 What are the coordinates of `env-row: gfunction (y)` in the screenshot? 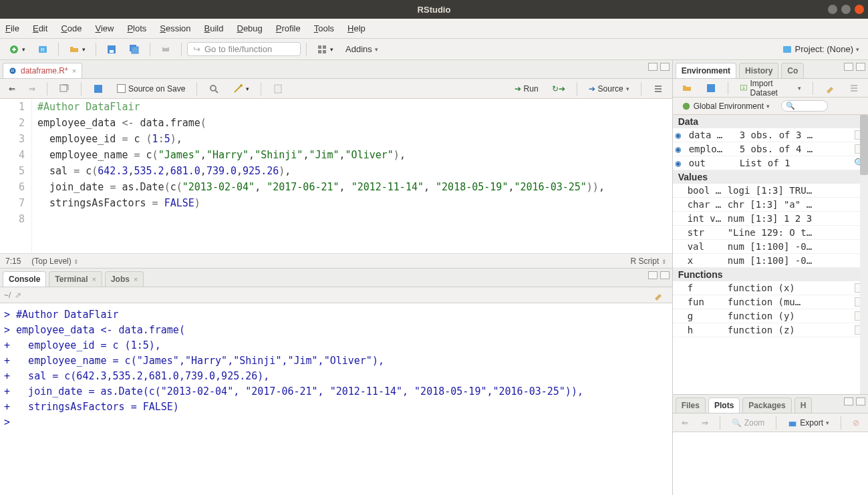 It's located at (770, 317).